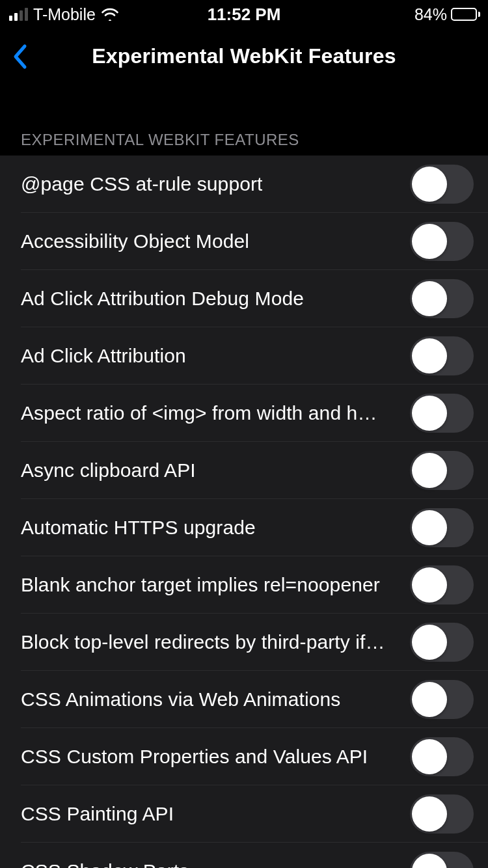 This screenshot has width=488, height=868. What do you see at coordinates (244, 855) in the screenshot?
I see `feature-row: CSS Shadow Parts` at bounding box center [244, 855].